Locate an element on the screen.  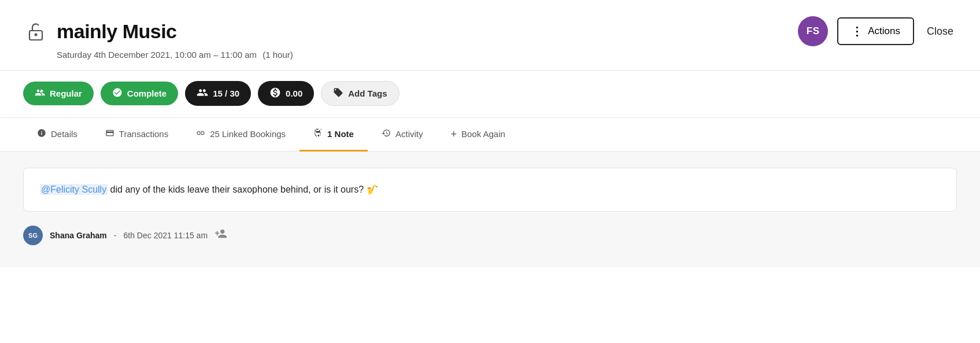
tab-activity: Activity is located at coordinates (402, 135).